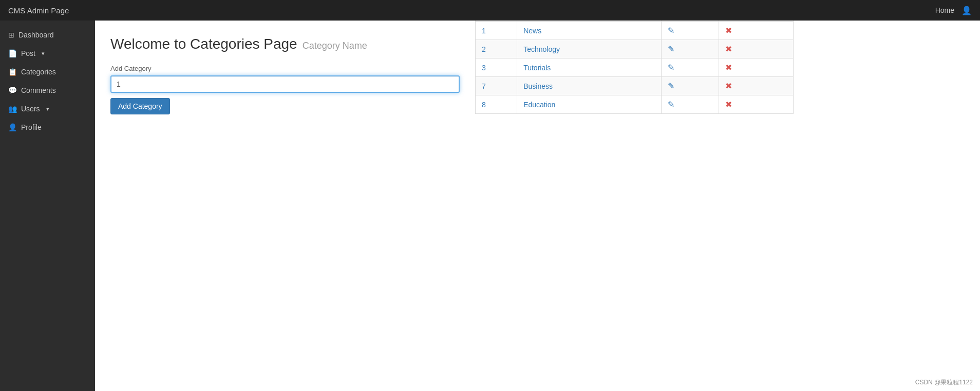 Image resolution: width=980 pixels, height=391 pixels. Describe the element at coordinates (496, 105) in the screenshot. I see `cell-id: 8` at that location.